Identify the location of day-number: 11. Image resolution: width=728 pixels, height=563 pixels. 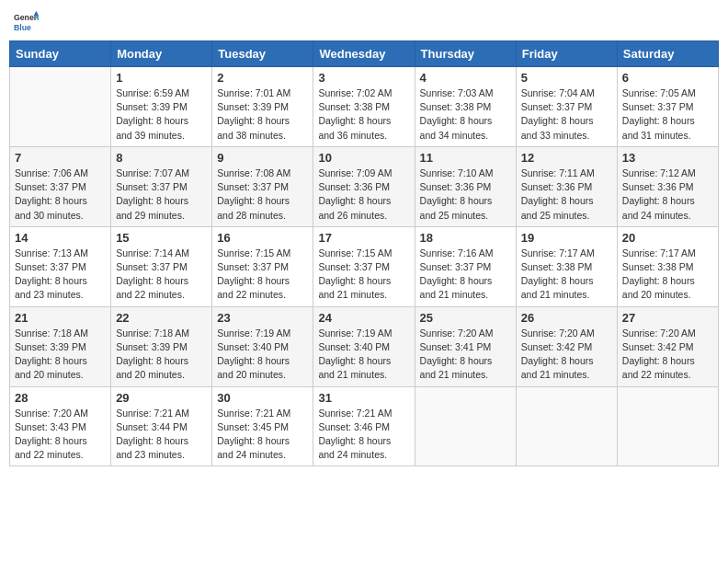
(465, 158).